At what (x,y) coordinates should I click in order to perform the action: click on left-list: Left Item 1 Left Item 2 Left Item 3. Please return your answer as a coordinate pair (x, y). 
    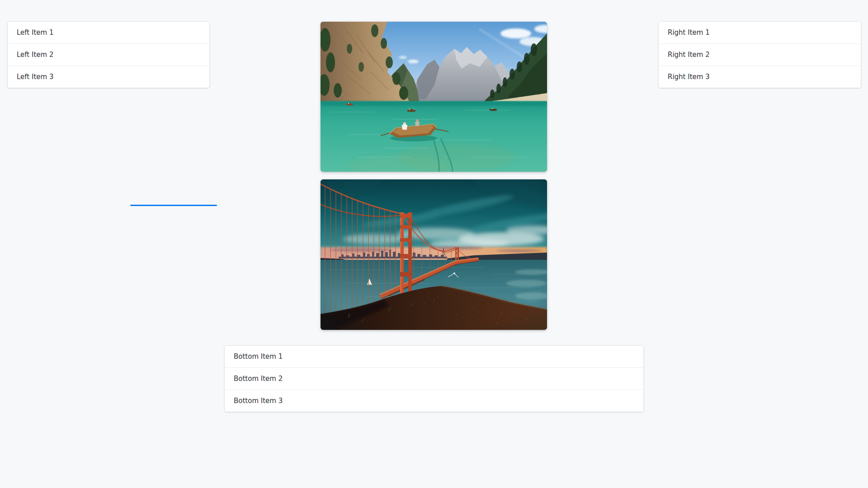
    Looking at the image, I should click on (108, 55).